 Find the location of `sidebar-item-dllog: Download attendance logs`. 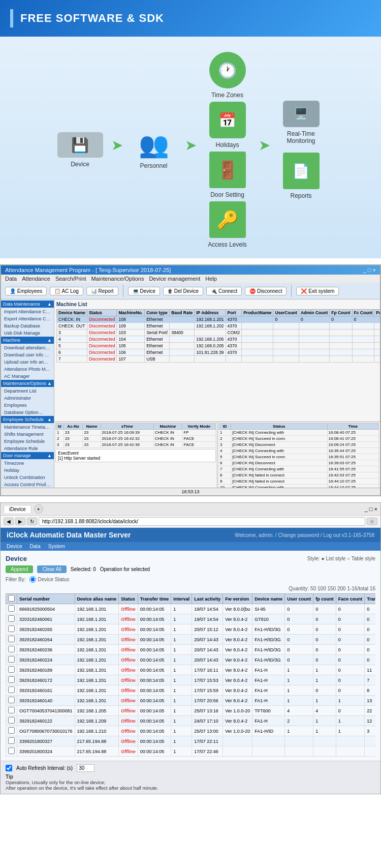

sidebar-item-dllog: Download attendance logs is located at coordinates (27, 348).